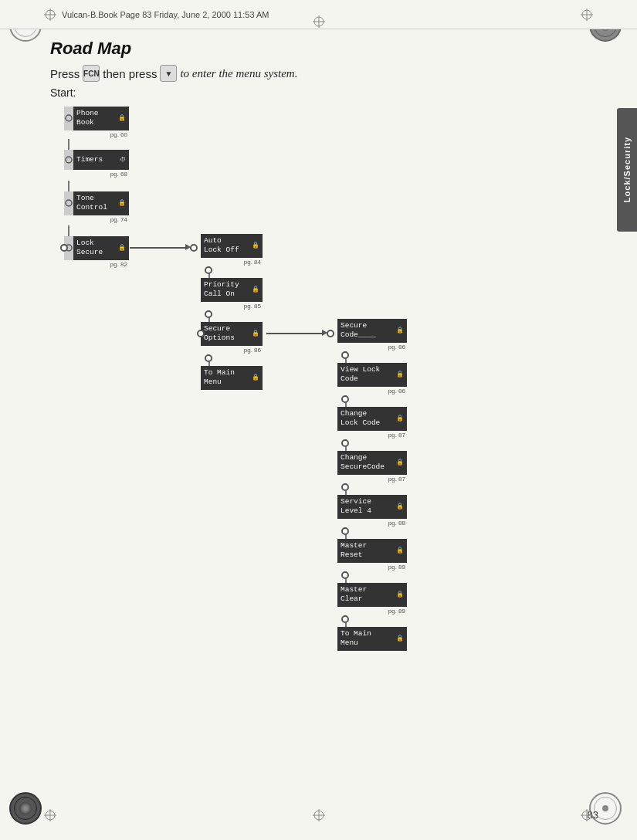  I want to click on to-label: to enter the menu system., so click(239, 74).